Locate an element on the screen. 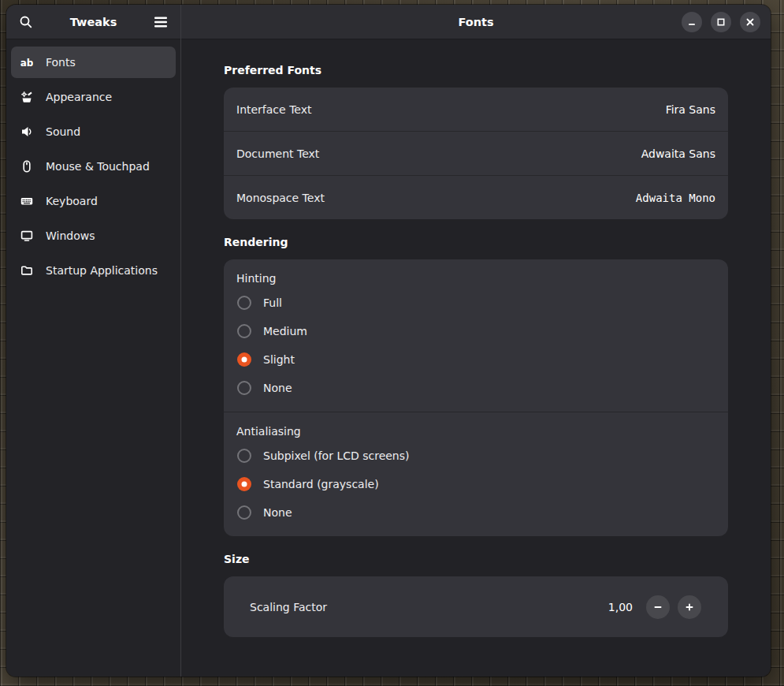  sidebar-item-label: Keyboard is located at coordinates (72, 201).